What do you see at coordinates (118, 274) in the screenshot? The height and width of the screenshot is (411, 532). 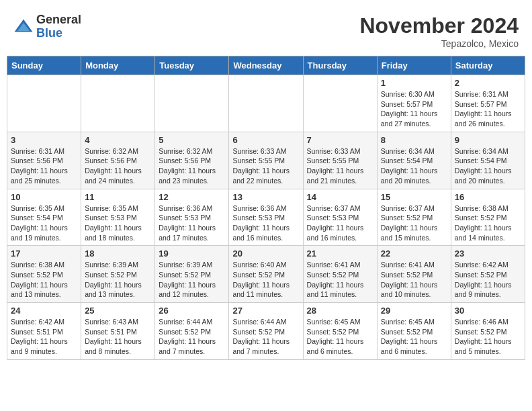 I see `calendar-cell: 18Sunrise: 6:39 AM Sunset: 5:52 PM Dayli…` at bounding box center [118, 274].